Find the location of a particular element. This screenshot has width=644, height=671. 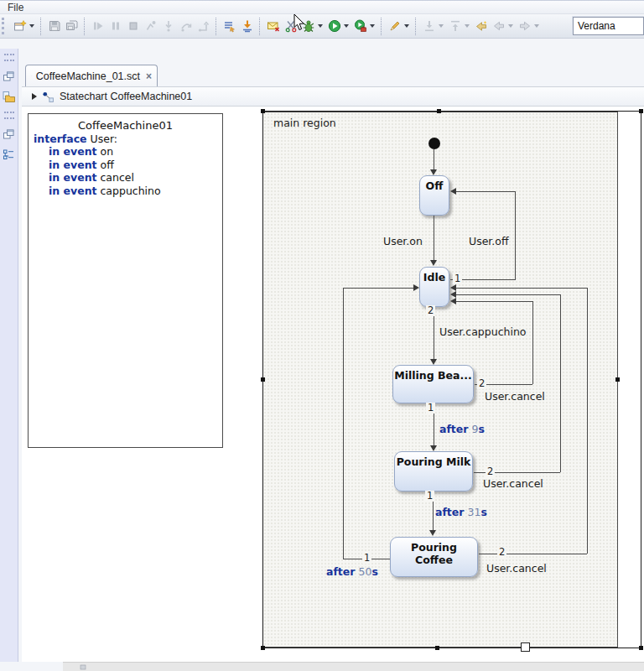

validate-button is located at coordinates (273, 26).